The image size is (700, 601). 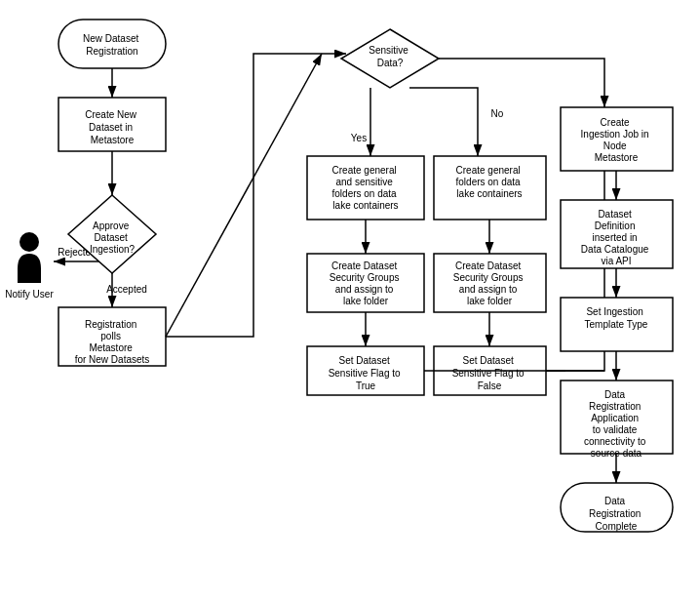 I want to click on create-dataset-text: Create New Dataset in Metastore, so click(x=112, y=127).